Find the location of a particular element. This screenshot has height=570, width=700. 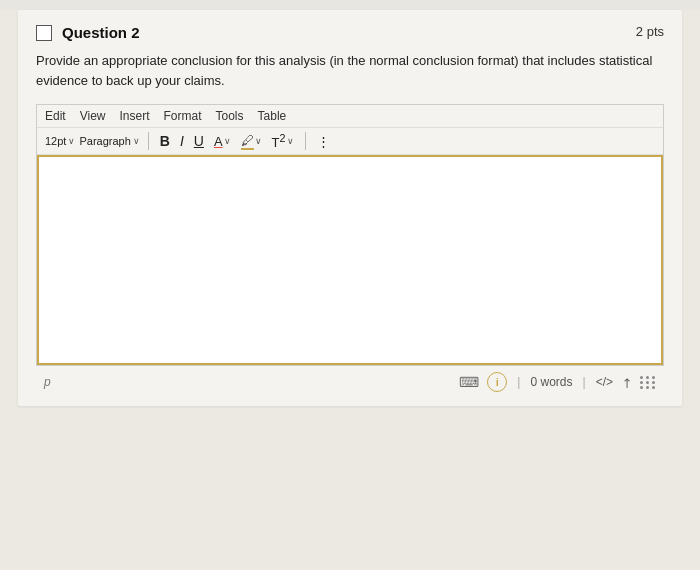

font-color-chevron: ∨ is located at coordinates (228, 141).